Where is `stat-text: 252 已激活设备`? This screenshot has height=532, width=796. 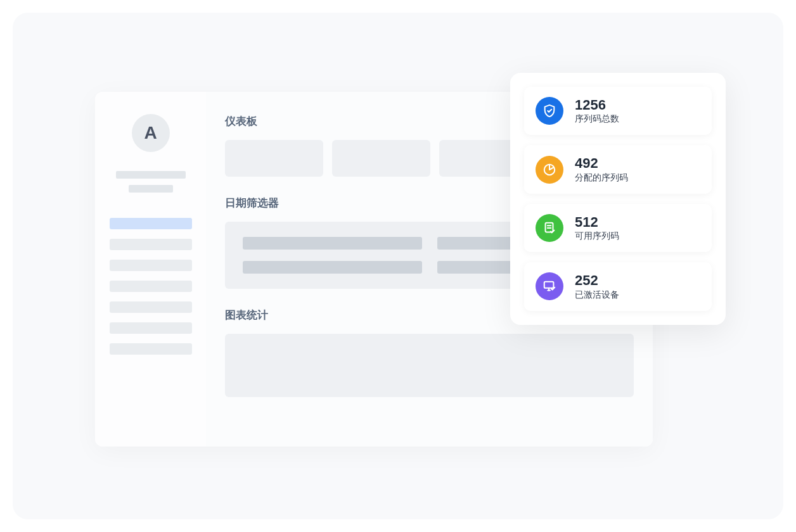 stat-text: 252 已激活设备 is located at coordinates (597, 286).